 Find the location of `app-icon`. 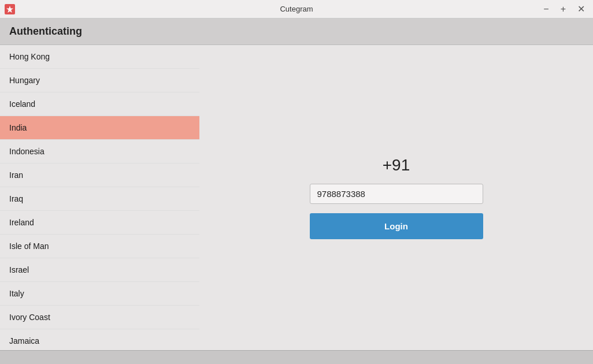

app-icon is located at coordinates (10, 9).